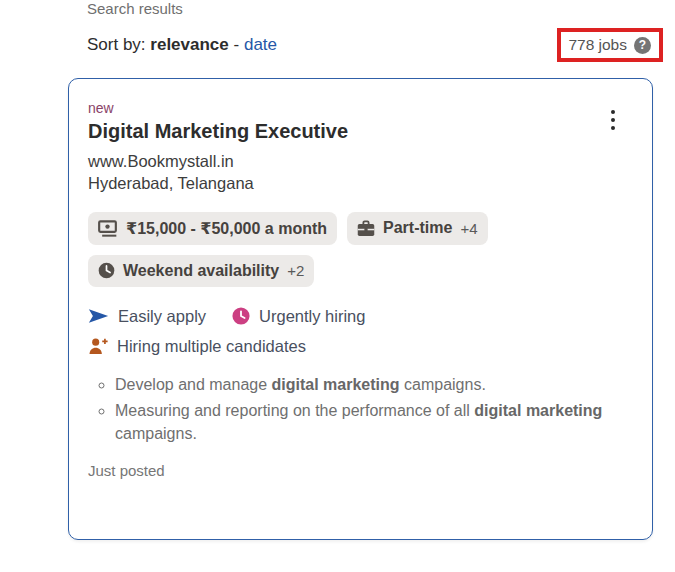  Describe the element at coordinates (212, 346) in the screenshot. I see `hiring-multiple-label: Hiring multiple candidates` at that location.